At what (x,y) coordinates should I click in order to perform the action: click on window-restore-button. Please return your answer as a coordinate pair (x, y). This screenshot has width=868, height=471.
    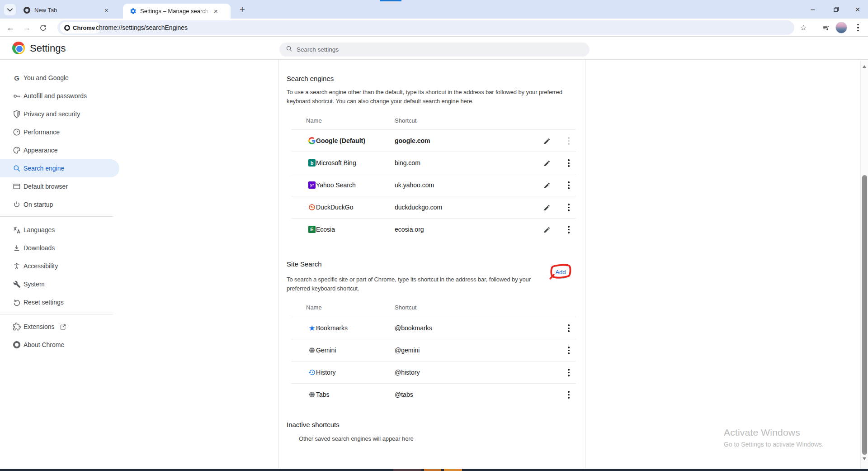
    Looking at the image, I should click on (836, 9).